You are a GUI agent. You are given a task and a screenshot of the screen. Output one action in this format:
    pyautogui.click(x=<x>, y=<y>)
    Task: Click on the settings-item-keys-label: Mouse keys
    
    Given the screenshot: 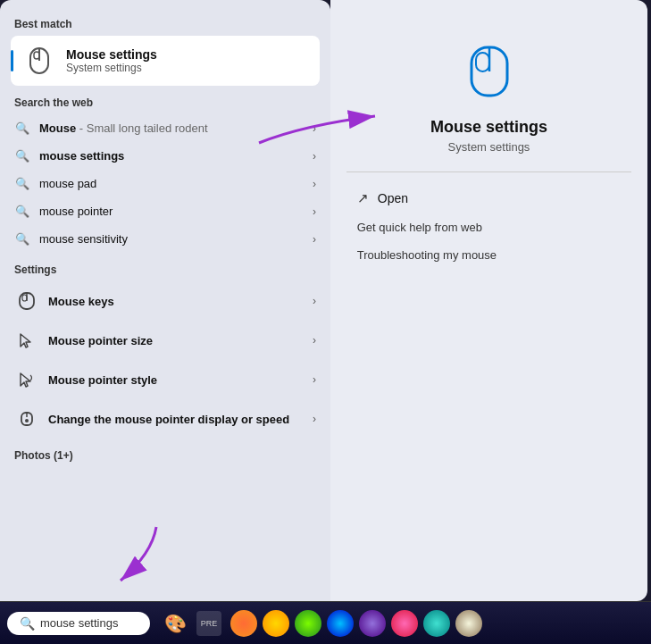 What is the action you would take?
    pyautogui.click(x=176, y=302)
    